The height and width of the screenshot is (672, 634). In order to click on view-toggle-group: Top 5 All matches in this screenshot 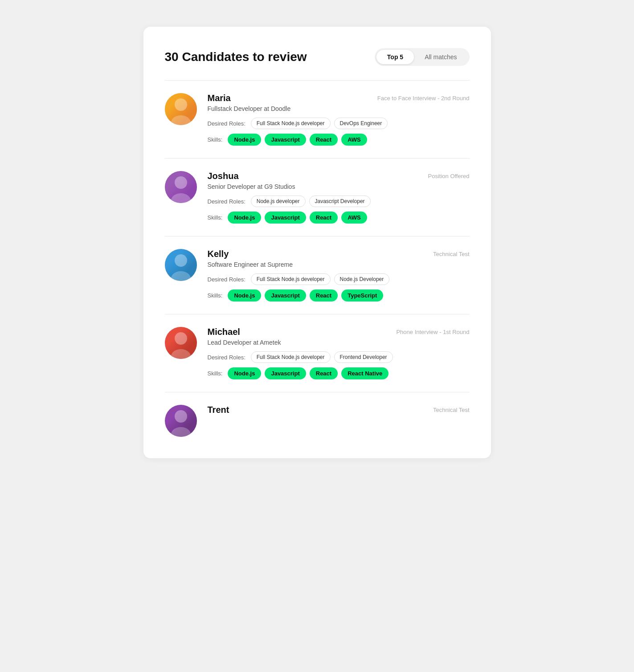, I will do `click(422, 57)`.